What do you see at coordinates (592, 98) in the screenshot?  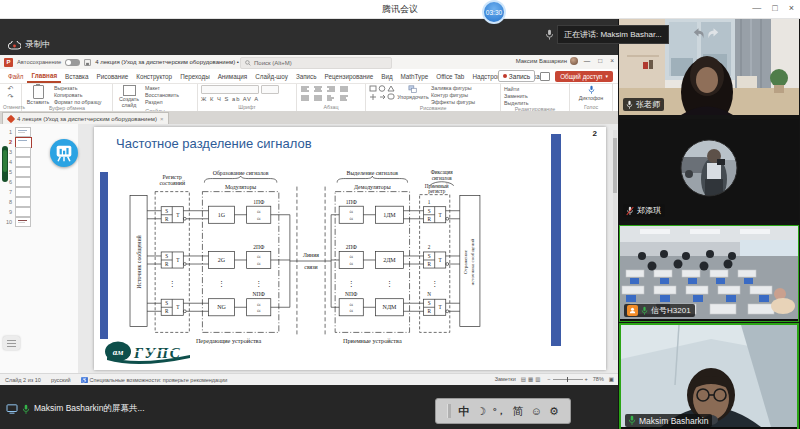 I see `group-voice: Диктофон Голос` at bounding box center [592, 98].